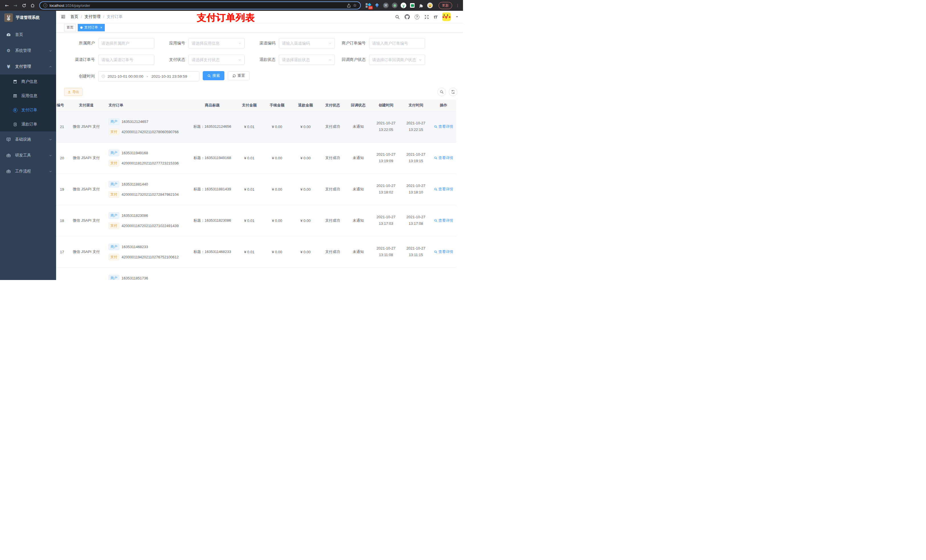 Image resolution: width=926 pixels, height=560 pixels. I want to click on refund-status-select, so click(307, 60).